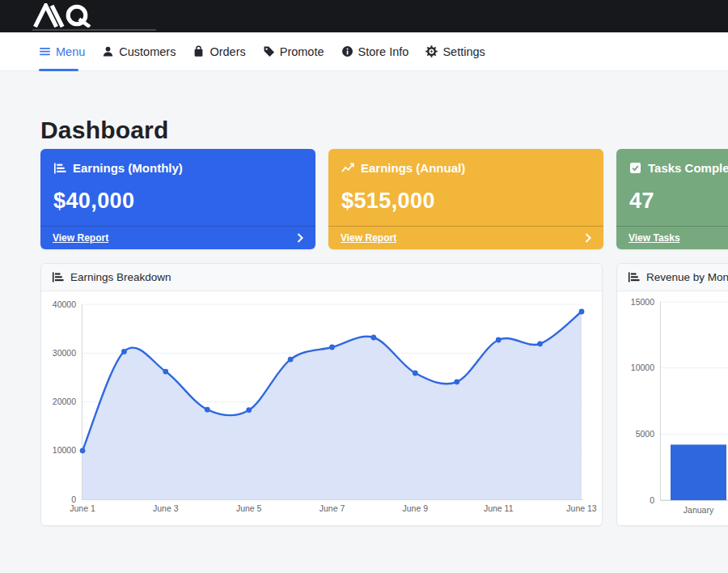 This screenshot has height=573, width=728. What do you see at coordinates (65, 353) in the screenshot?
I see `svg-text: 30000` at bounding box center [65, 353].